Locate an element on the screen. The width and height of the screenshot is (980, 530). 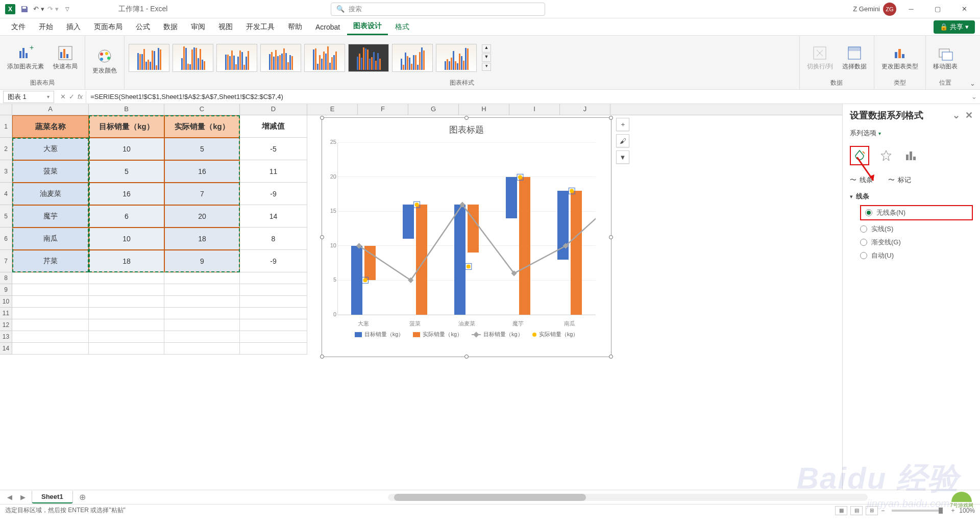
enter-formula-icon: ✓ is located at coordinates (71, 97).